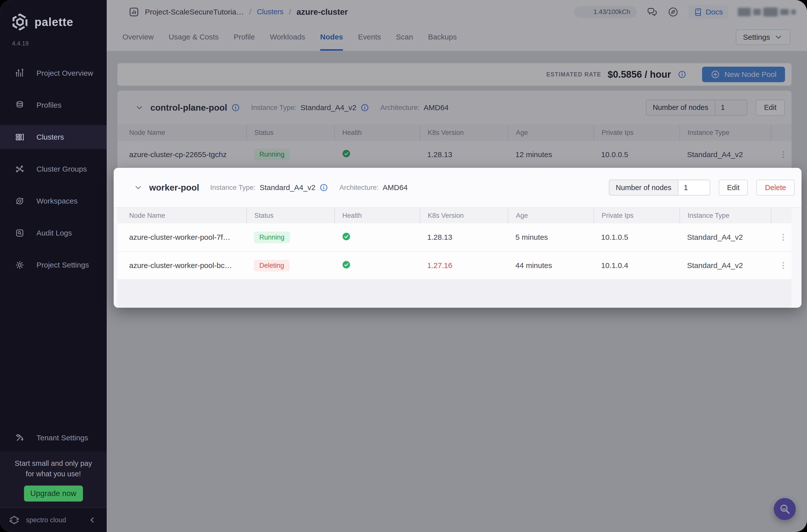 The width and height of the screenshot is (807, 532). What do you see at coordinates (53, 169) in the screenshot?
I see `sidebar-nav: Project Overview Profiles Clusters Clust…` at bounding box center [53, 169].